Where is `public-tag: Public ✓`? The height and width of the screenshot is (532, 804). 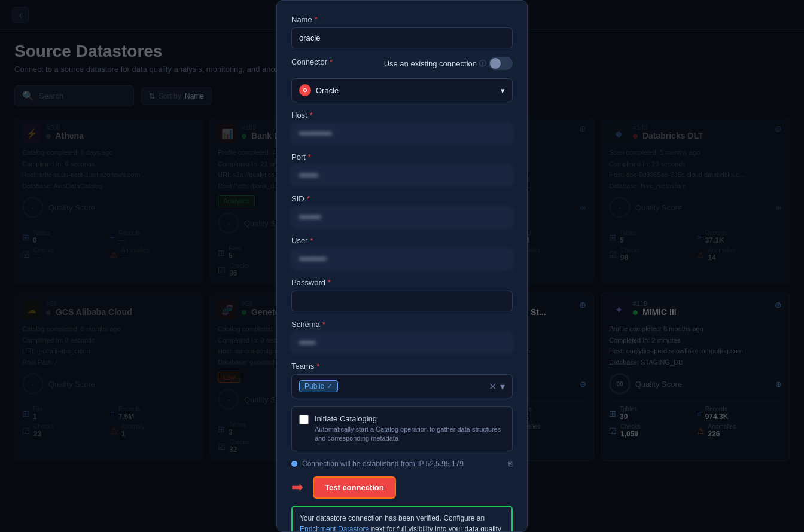 public-tag: Public ✓ is located at coordinates (318, 386).